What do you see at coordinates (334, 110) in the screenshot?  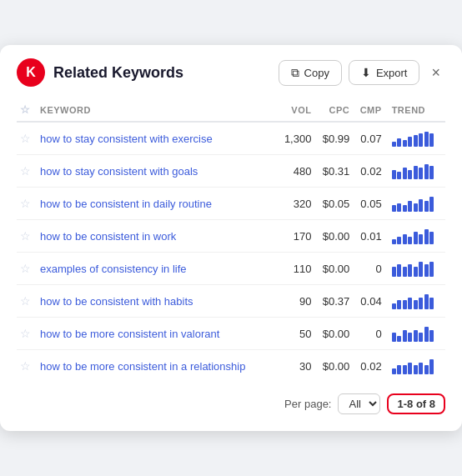 I see `cpc-column-header: CPC` at bounding box center [334, 110].